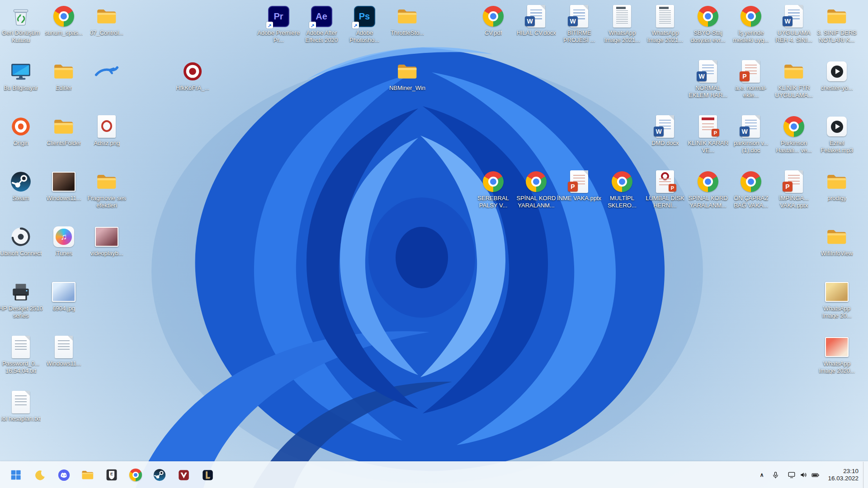 This screenshot has height=488, width=868. I want to click on desktop-icon-label: Origin, so click(21, 143).